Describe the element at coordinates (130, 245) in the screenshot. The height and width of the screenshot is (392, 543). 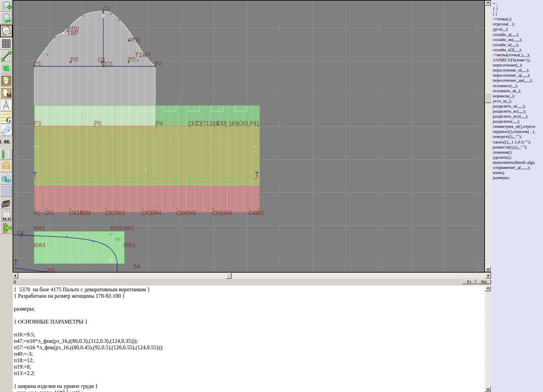
I see `svg-text: МЖ3` at that location.